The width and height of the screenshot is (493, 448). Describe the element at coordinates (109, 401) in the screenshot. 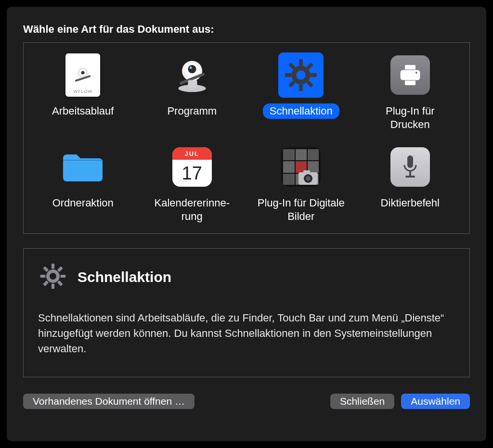

I see `open-existing-button: Vorhandenes Dokument öffnen …` at that location.